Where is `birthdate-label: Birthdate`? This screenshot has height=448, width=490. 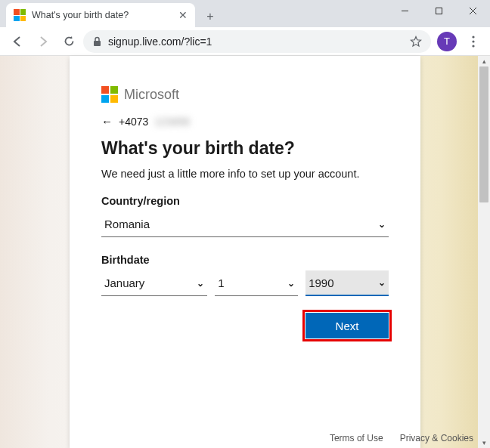 birthdate-label: Birthdate is located at coordinates (245, 260).